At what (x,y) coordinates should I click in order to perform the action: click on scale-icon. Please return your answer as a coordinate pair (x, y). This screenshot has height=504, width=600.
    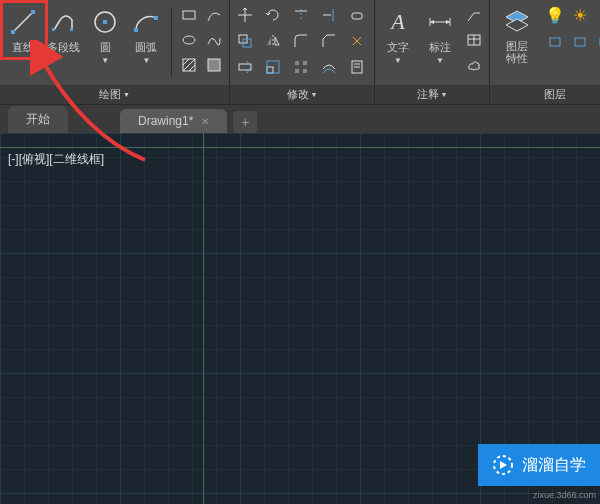
    Looking at the image, I should click on (273, 67).